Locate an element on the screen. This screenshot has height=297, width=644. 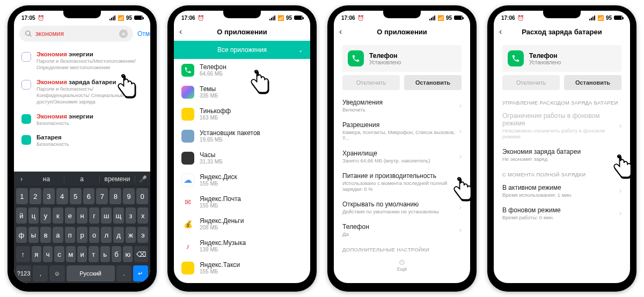
setting-row: ТелефонДа› is located at coordinates (402, 230).